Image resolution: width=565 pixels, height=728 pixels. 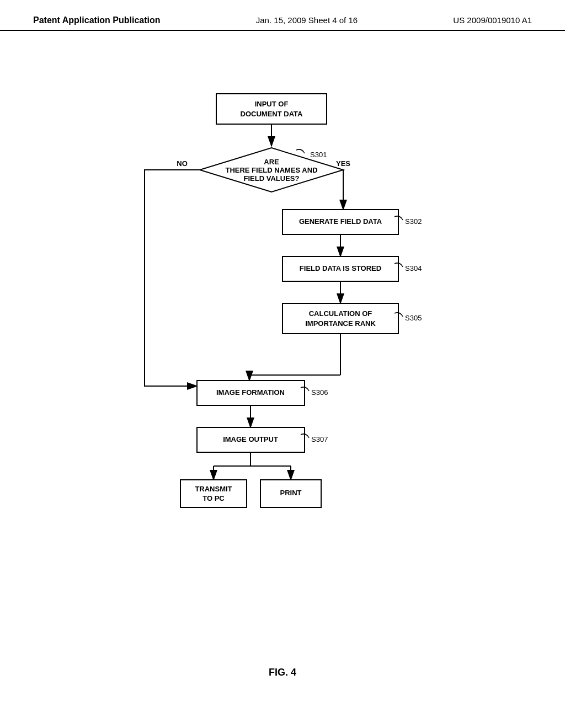 What do you see at coordinates (97, 20) in the screenshot?
I see `publication-label: Patent Application Publication` at bounding box center [97, 20].